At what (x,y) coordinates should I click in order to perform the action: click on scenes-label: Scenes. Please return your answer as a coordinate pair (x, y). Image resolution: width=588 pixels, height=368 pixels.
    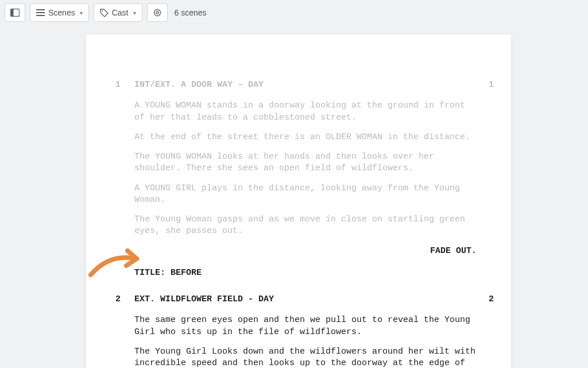
    Looking at the image, I should click on (62, 13).